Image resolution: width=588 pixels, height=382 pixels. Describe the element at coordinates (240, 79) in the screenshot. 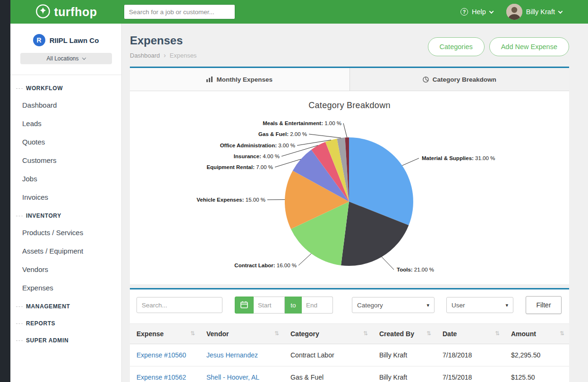

I see `tab-monthly-expenses: Monthly Expenses` at that location.